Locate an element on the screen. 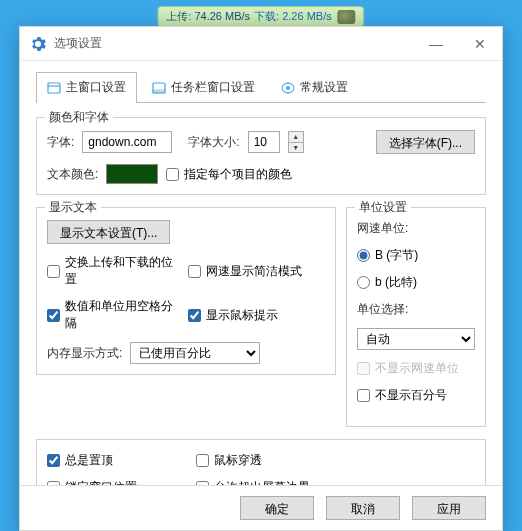 This screenshot has width=522, height=531. close-button: ✕ is located at coordinates (480, 44).